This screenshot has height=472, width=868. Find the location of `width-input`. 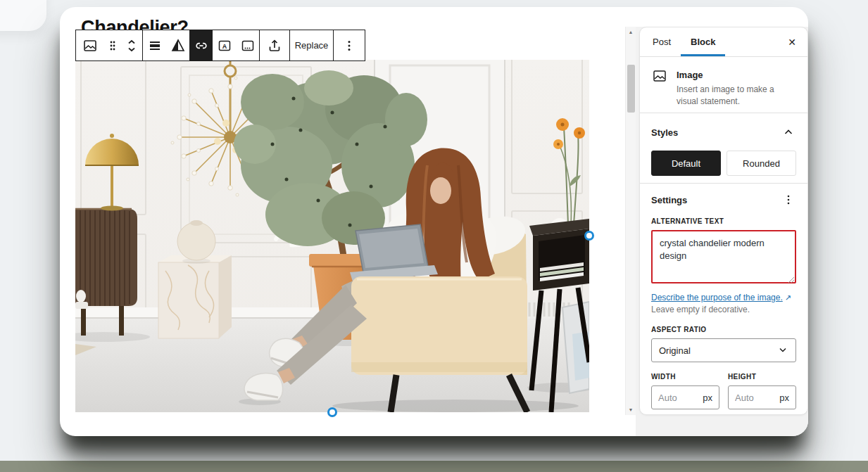

width-input is located at coordinates (680, 398).